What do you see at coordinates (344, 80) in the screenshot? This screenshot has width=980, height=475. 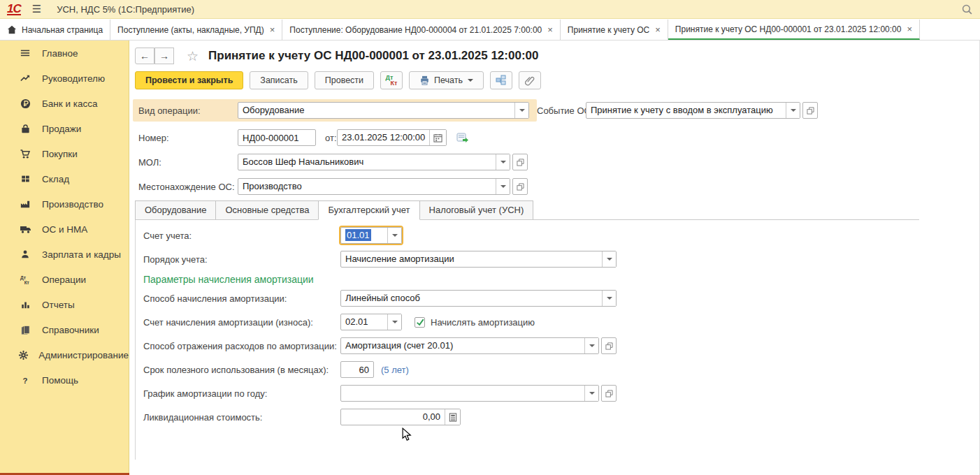 I see `post-button: Провести` at bounding box center [344, 80].